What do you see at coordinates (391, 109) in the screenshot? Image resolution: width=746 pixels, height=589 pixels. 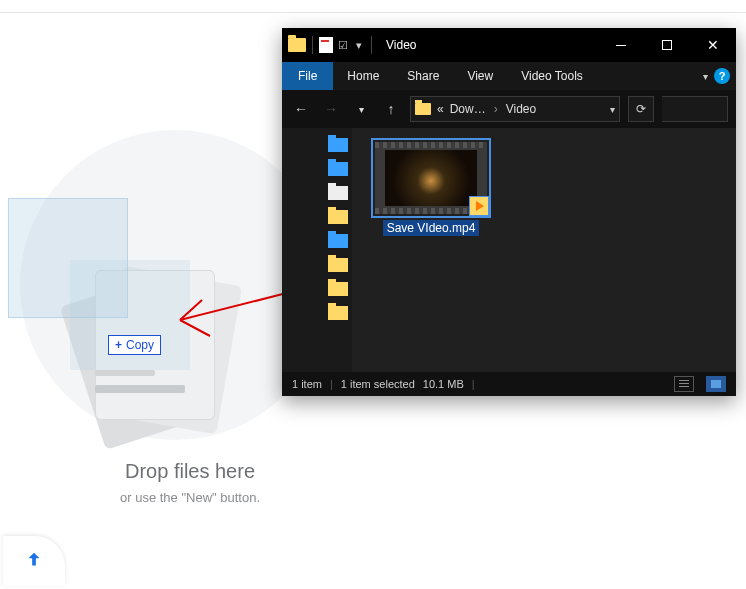 I see `nav-up-button: ↑` at bounding box center [391, 109].